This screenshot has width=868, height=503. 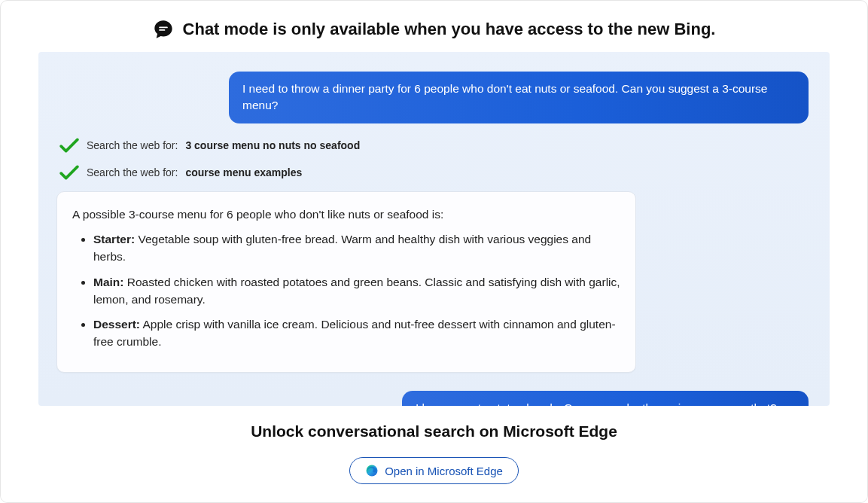 I want to click on header-title: Chat mode is only available when you hav…, so click(x=449, y=29).